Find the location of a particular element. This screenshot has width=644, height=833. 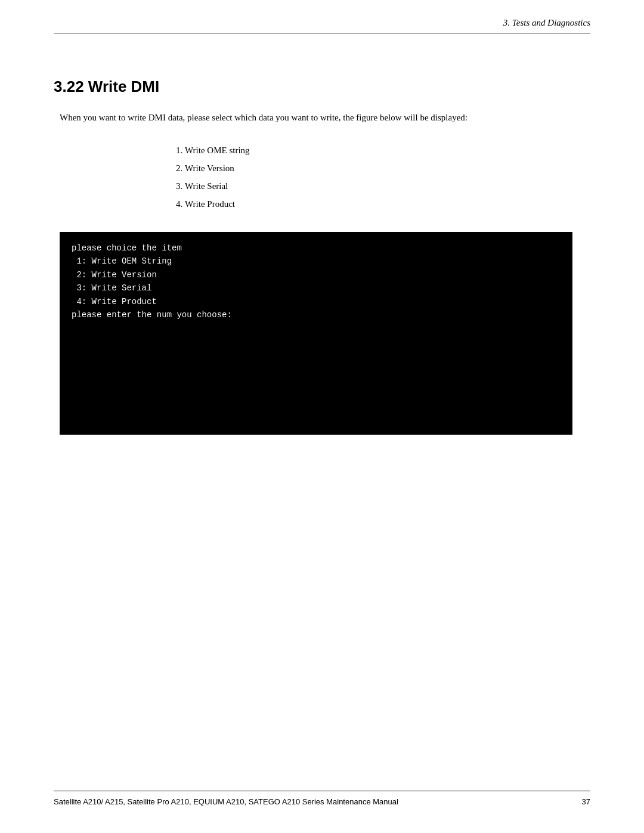

footer: Satellite A210/ A215, Satellite Pro A210… is located at coordinates (322, 801).